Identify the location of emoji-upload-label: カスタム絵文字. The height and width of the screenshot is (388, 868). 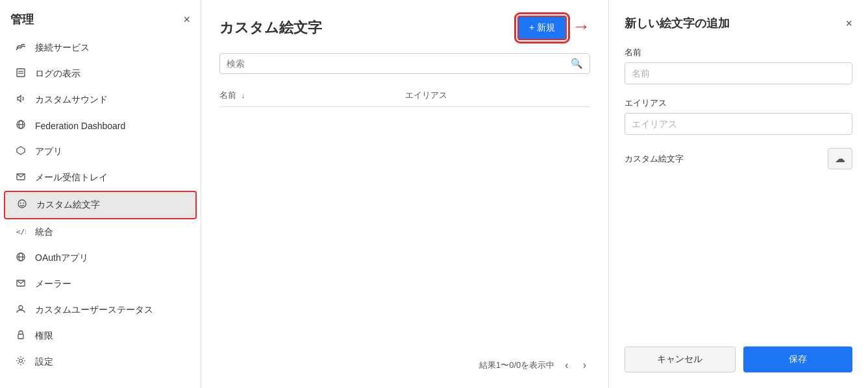
(654, 159).